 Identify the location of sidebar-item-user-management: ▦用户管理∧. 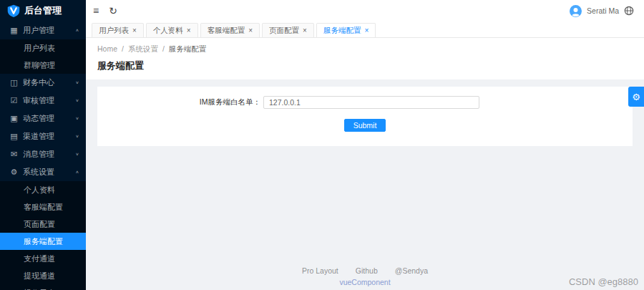
(43, 30).